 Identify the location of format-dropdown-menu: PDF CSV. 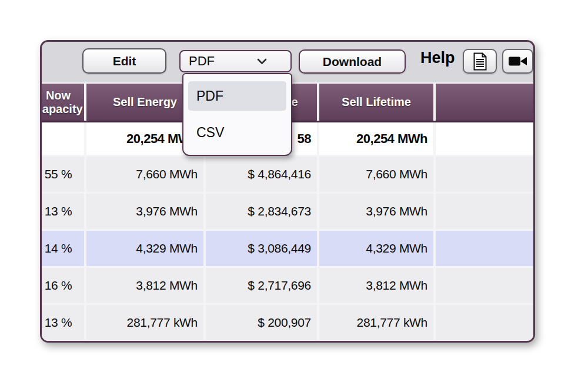
(238, 114).